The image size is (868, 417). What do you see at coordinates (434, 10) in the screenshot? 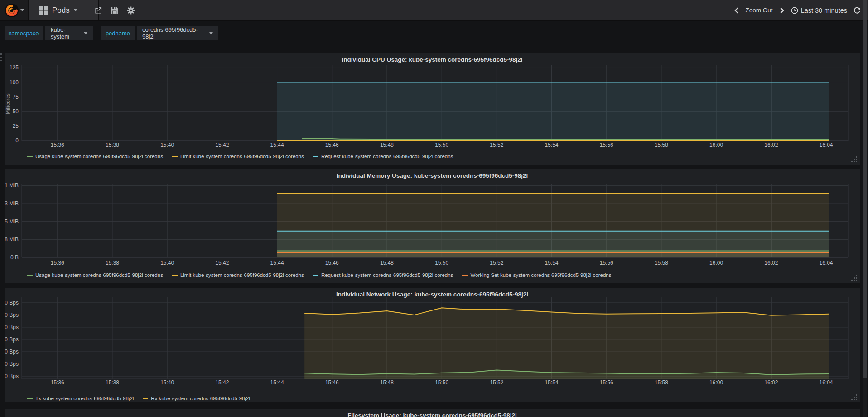
I see `navbar: Pods` at bounding box center [434, 10].